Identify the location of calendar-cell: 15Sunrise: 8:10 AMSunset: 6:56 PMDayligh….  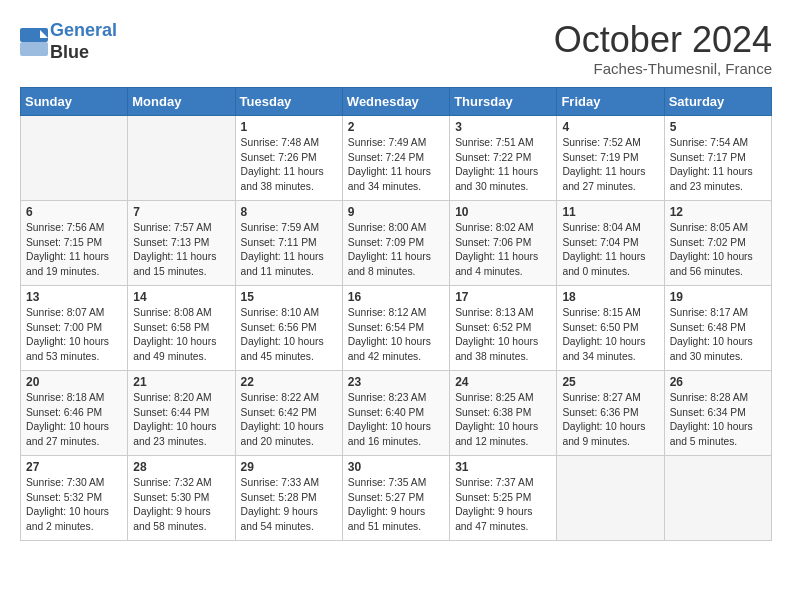
(288, 328).